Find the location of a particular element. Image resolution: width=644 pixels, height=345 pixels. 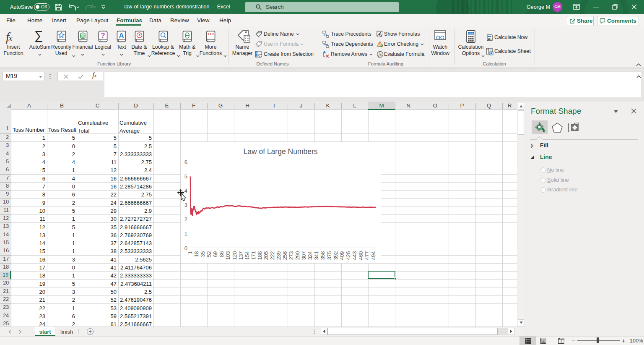

svg-text: 392 is located at coordinates (336, 255).